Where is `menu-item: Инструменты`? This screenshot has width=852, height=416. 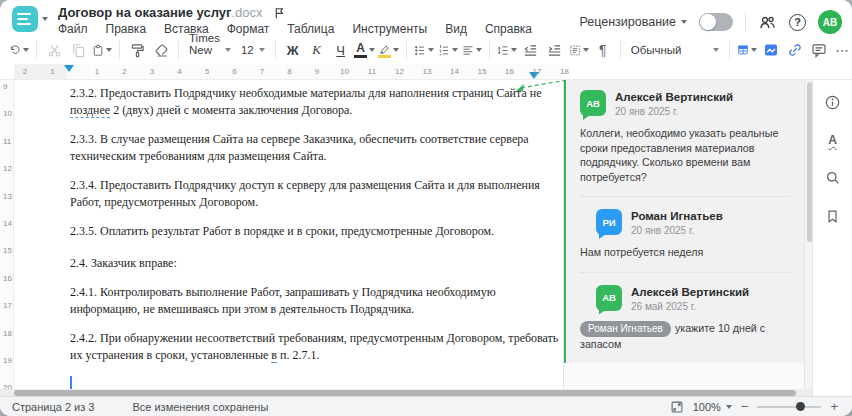 menu-item: Инструменты is located at coordinates (390, 29).